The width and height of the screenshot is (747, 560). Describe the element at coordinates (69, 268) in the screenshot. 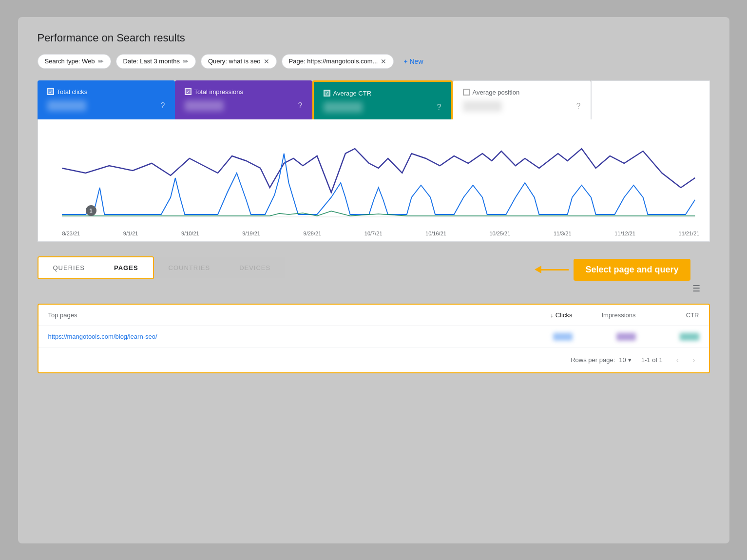

I see `tab-queries: QUERIES` at that location.